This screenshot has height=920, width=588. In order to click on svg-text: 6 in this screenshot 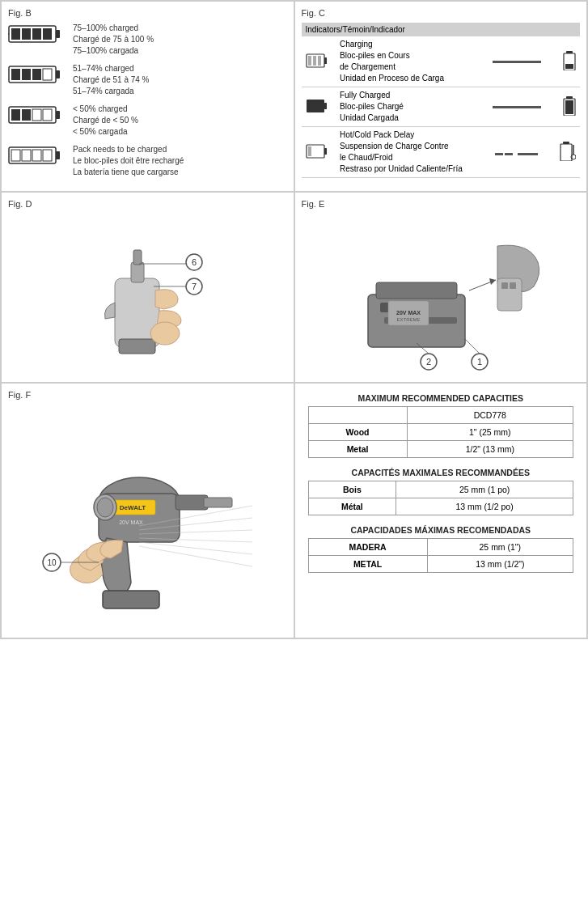, I will do `click(194, 262)`.